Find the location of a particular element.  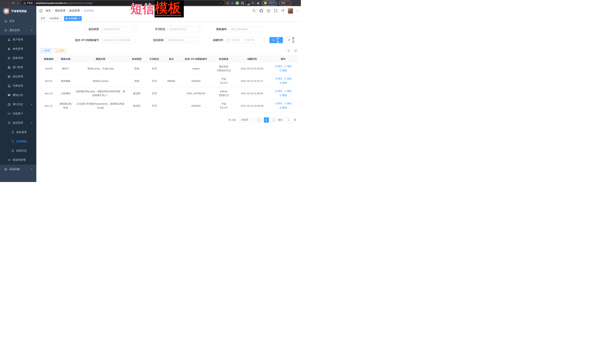

channel-label: 短信渠道 is located at coordinates (150, 40).